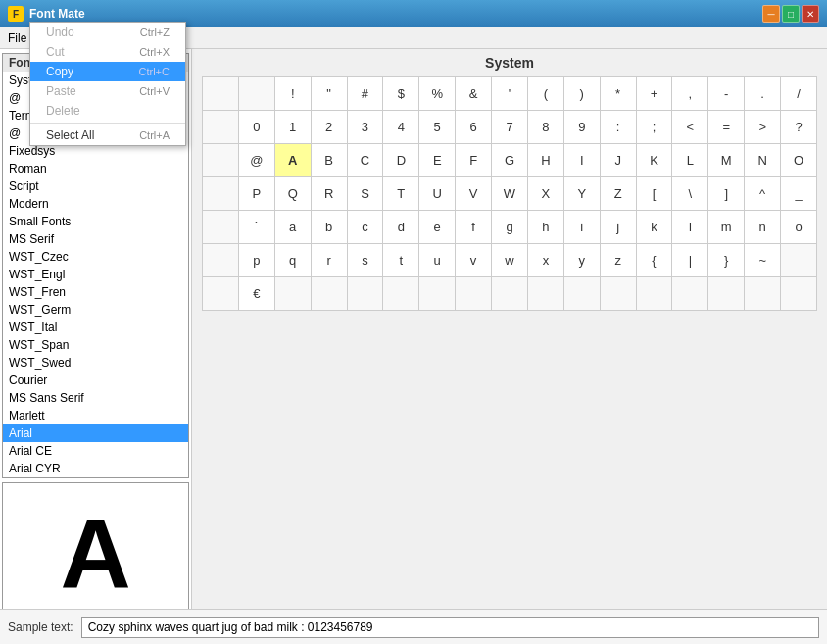  Describe the element at coordinates (366, 127) in the screenshot. I see `char-cell: 3` at that location.